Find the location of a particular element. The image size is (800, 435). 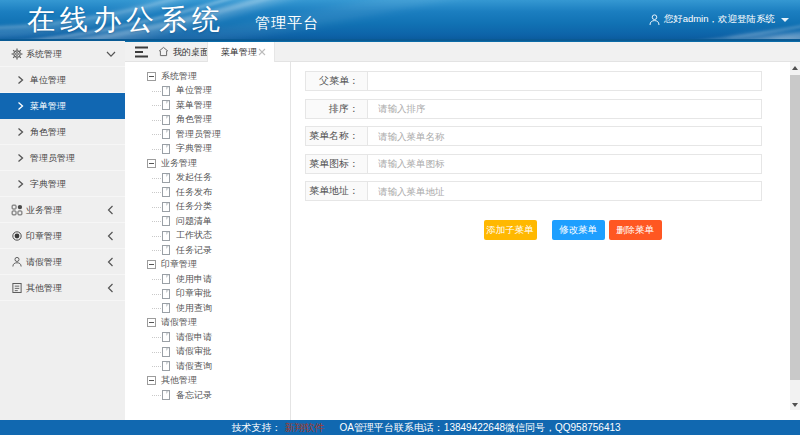

menu-icon-label: 菜单图标： is located at coordinates (336, 164).